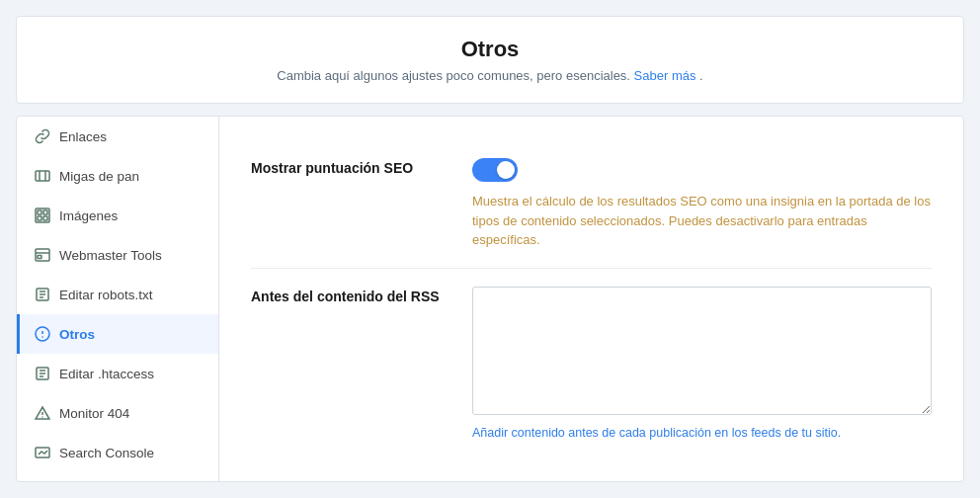 The image size is (980, 498). I want to click on rss-control: Añadir contenido antes de cada publicaci…, so click(701, 364).